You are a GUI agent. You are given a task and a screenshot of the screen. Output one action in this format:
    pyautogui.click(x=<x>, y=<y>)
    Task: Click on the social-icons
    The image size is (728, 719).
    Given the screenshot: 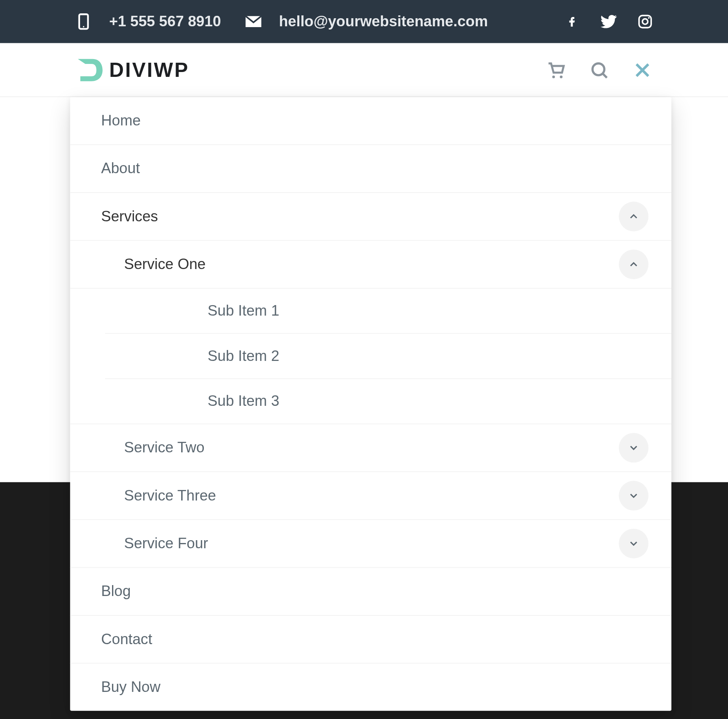 What is the action you would take?
    pyautogui.click(x=608, y=22)
    